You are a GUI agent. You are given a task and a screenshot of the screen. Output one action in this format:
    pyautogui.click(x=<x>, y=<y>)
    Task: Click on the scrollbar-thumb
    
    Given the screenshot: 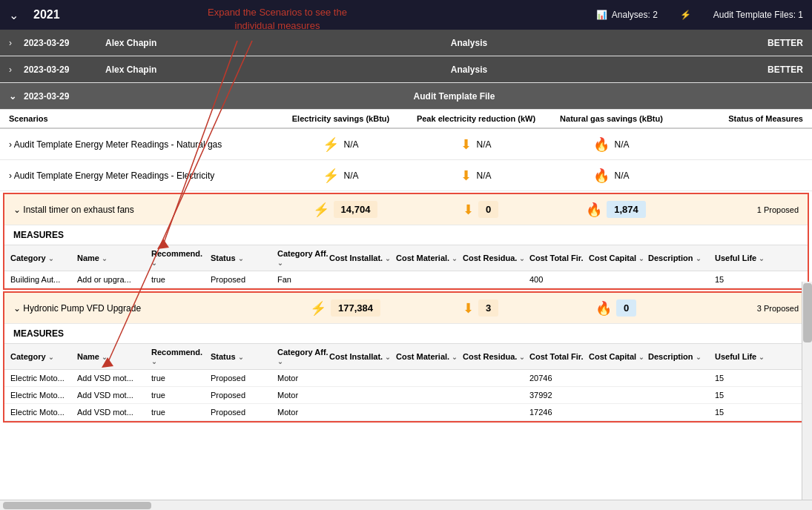 What is the action you would take?
    pyautogui.click(x=808, y=313)
    